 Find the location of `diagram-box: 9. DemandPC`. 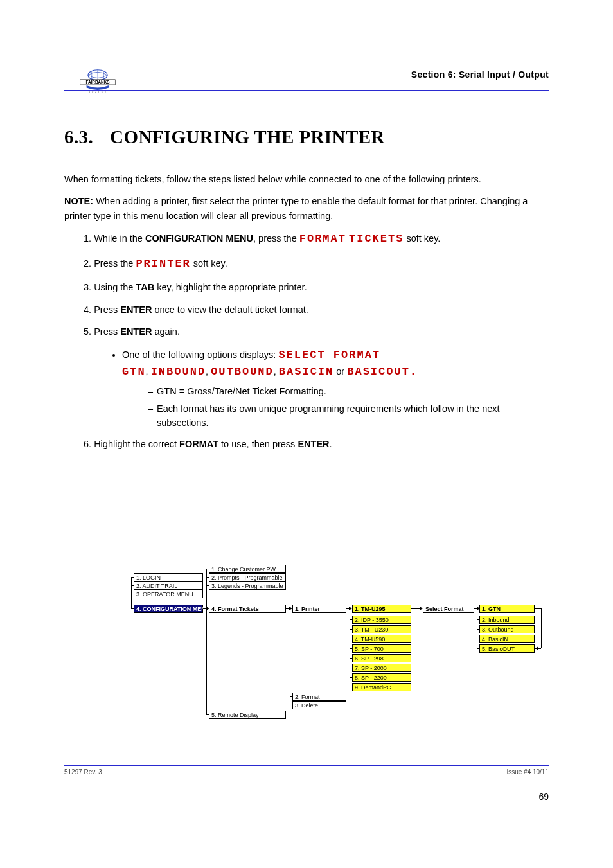

diagram-box: 9. DemandPC is located at coordinates (382, 687).